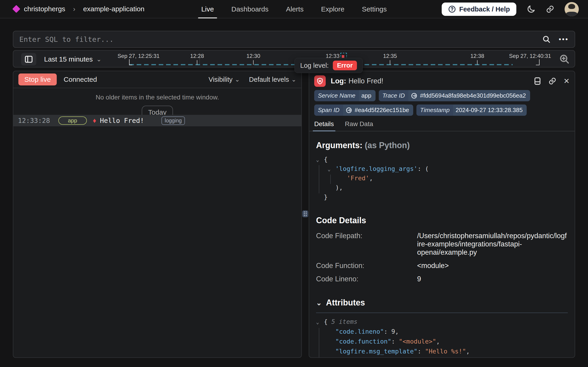 This screenshot has height=367, width=588. What do you see at coordinates (346, 303) in the screenshot?
I see `attributes-heading: Attributes` at bounding box center [346, 303].